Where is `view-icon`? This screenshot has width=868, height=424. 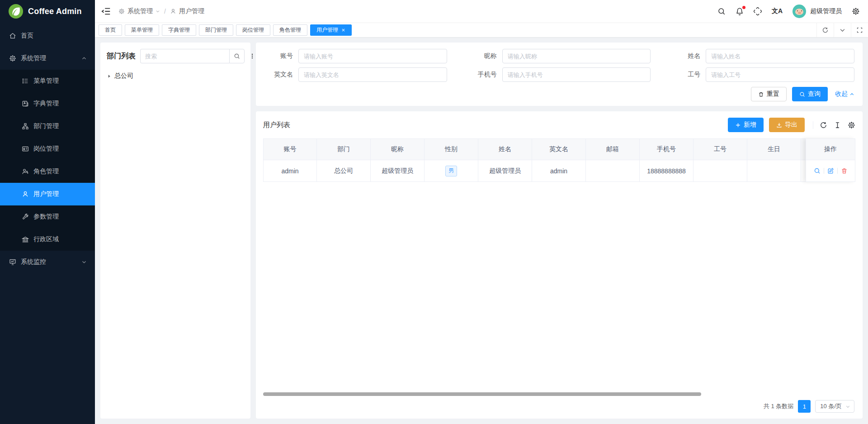 view-icon is located at coordinates (817, 171).